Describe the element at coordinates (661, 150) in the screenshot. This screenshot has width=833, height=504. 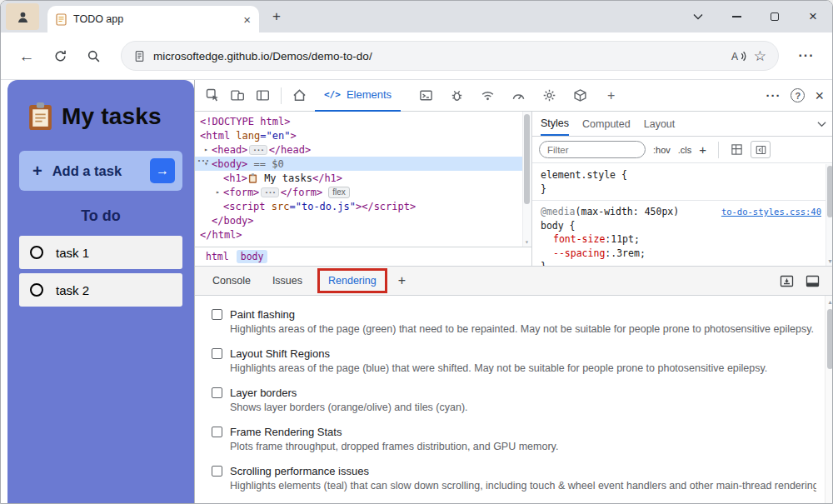
I see `hover-state-toggle: :hov` at that location.